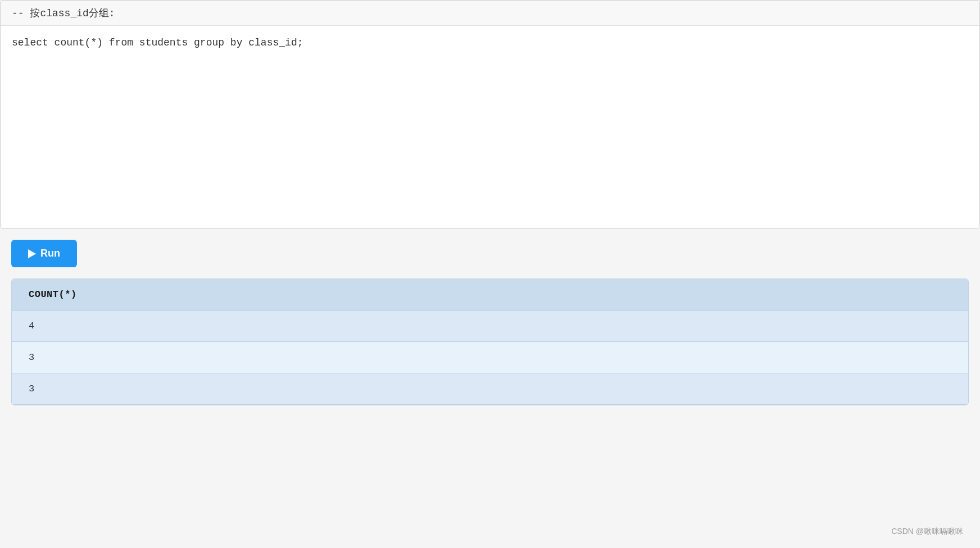 This screenshot has height=548, width=980. I want to click on run-button-container: Run, so click(490, 254).